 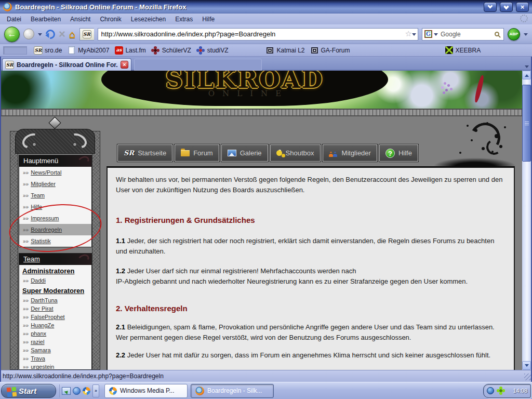 I want to click on browser-quicklaunch-icon, so click(x=77, y=391).